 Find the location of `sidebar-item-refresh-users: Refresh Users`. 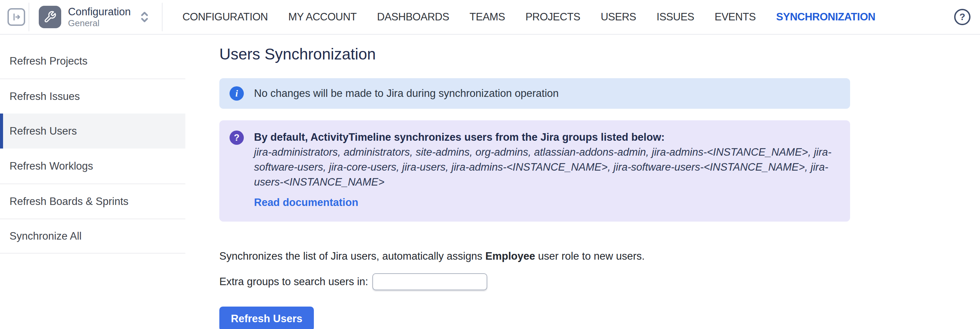

sidebar-item-refresh-users: Refresh Users is located at coordinates (93, 131).